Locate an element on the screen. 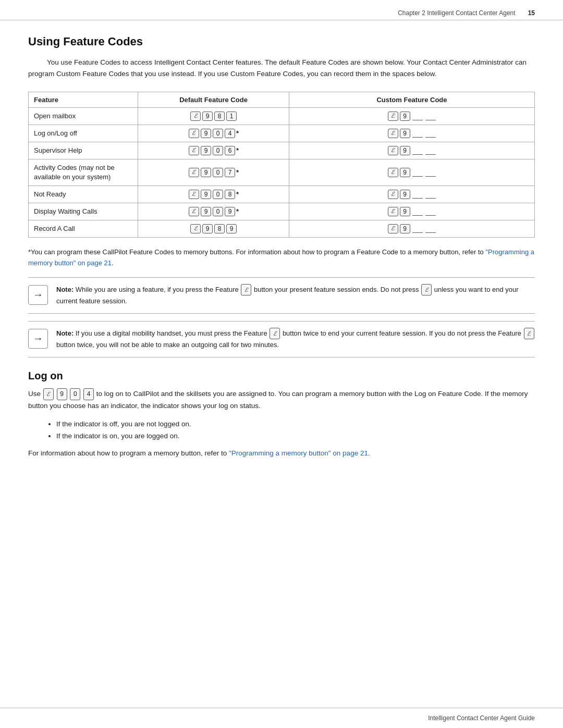 The image size is (563, 728). key-btn-3-3: 7 is located at coordinates (230, 172).